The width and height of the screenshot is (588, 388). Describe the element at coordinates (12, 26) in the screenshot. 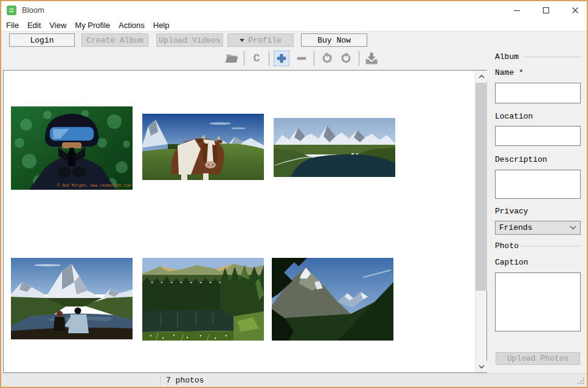

I see `menu-file: File` at that location.